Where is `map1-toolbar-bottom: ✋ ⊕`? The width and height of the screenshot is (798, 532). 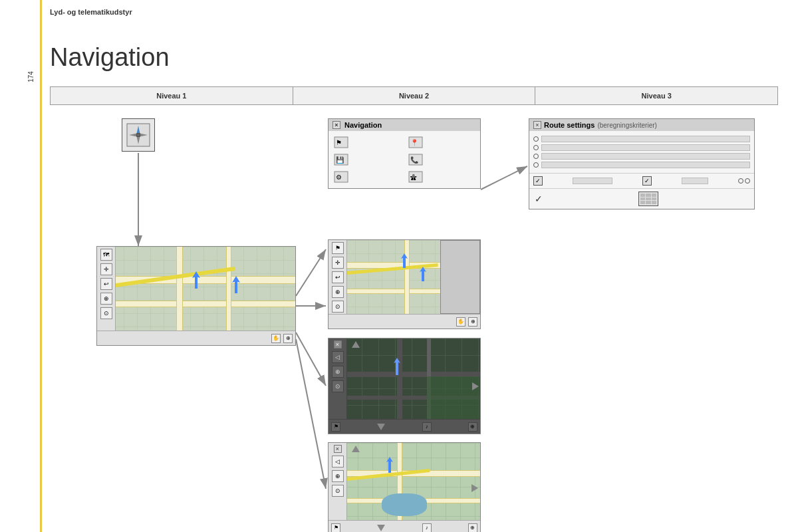
map1-toolbar-bottom: ✋ ⊕ is located at coordinates (196, 338).